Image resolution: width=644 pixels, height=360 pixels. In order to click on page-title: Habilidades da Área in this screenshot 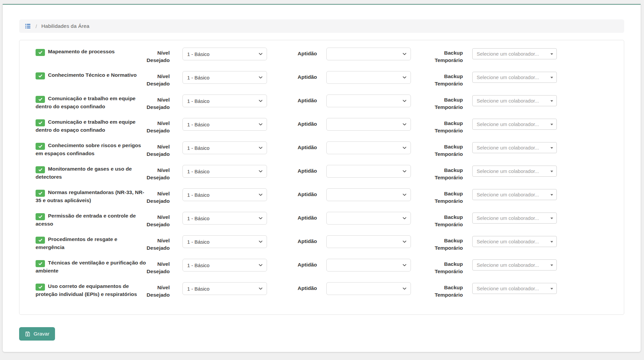, I will do `click(65, 26)`.